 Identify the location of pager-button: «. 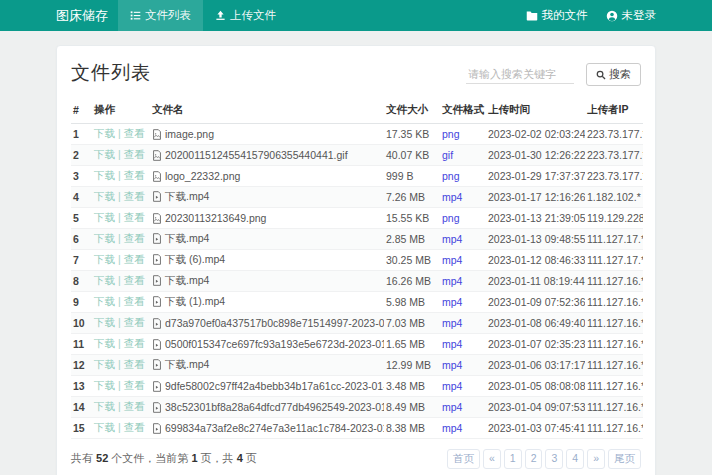
(492, 459).